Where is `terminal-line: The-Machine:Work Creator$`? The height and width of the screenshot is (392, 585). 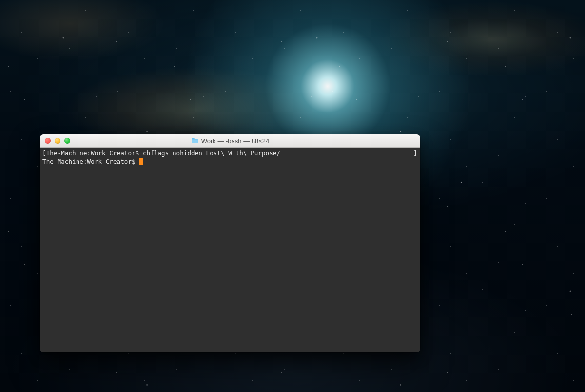
terminal-line: The-Machine:Work Creator$ is located at coordinates (230, 162).